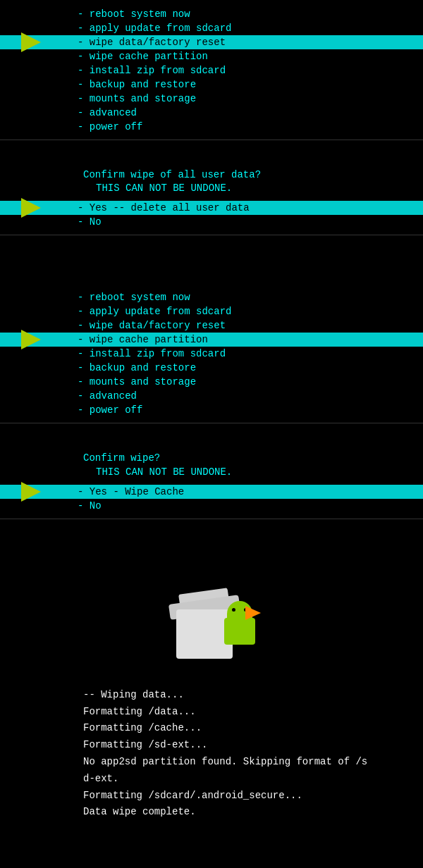 The width and height of the screenshot is (423, 868). What do you see at coordinates (253, 745) in the screenshot?
I see `log-line-3: Formatting /sd-ext...` at bounding box center [253, 745].